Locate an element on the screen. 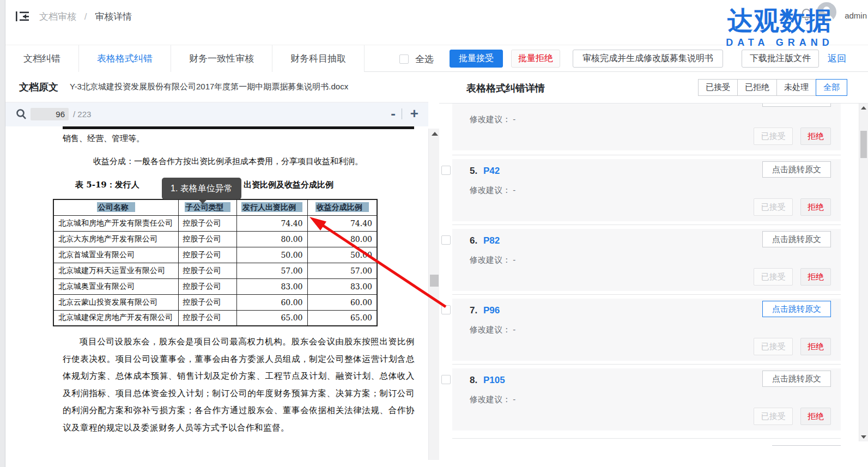 This screenshot has height=467, width=868. issue-page-link: P42 is located at coordinates (491, 171).